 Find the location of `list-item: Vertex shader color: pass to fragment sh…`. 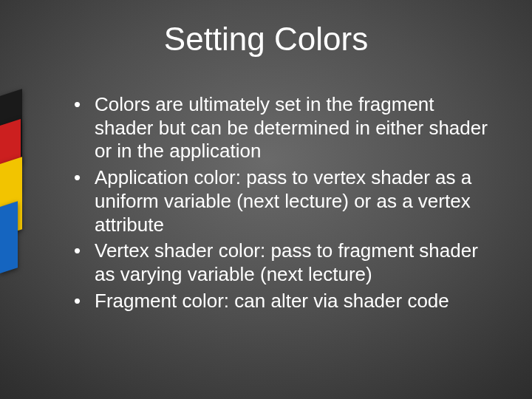

list-item: Vertex shader color: pass to fragment sh… is located at coordinates (285, 263).